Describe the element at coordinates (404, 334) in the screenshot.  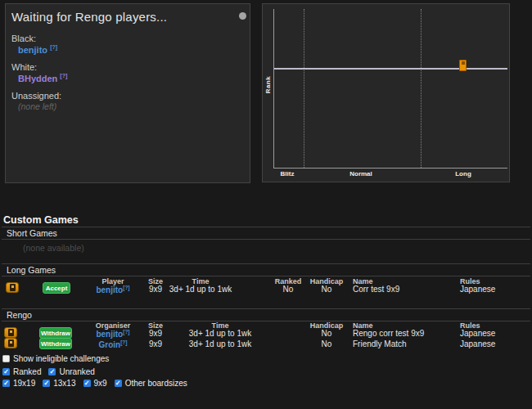
I see `challenge-name: Rengo corr test 9x9` at that location.